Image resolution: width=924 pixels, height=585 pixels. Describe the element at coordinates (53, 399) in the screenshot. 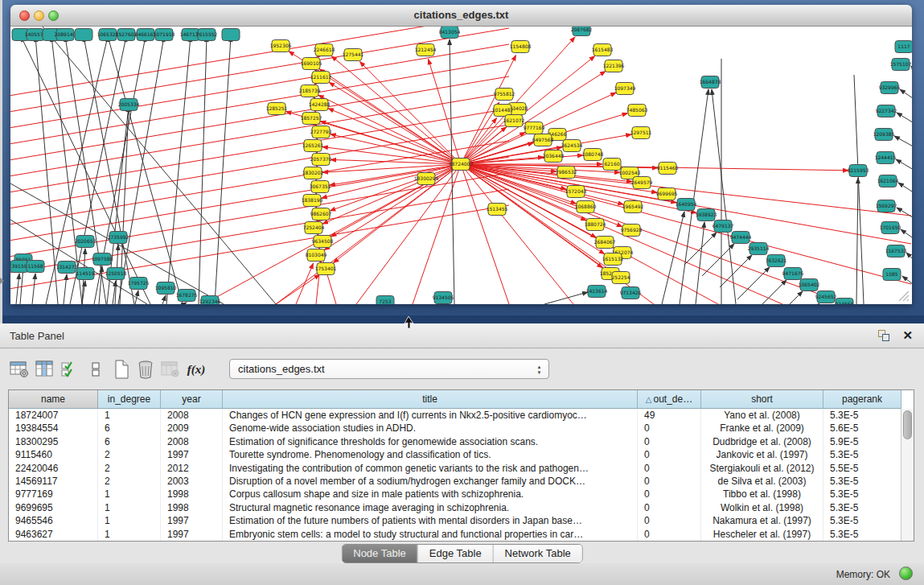

I see `column-header-name: name` at that location.